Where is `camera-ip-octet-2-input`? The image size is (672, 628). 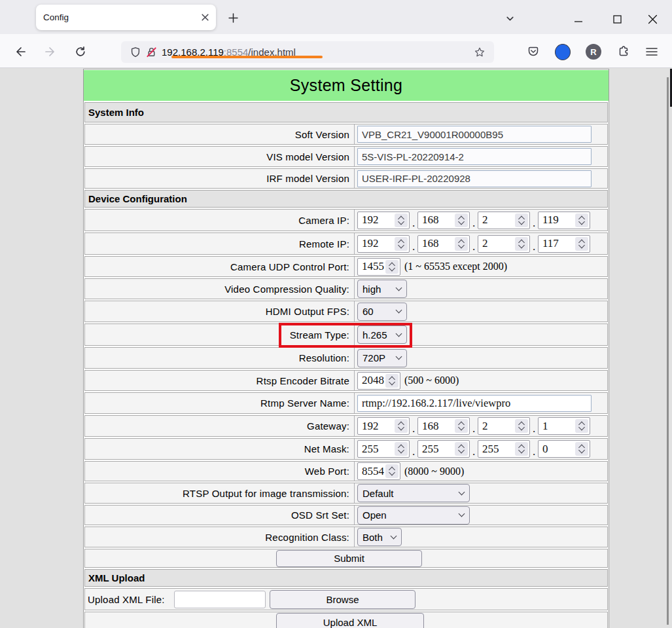 camera-ip-octet-2-input is located at coordinates (436, 220).